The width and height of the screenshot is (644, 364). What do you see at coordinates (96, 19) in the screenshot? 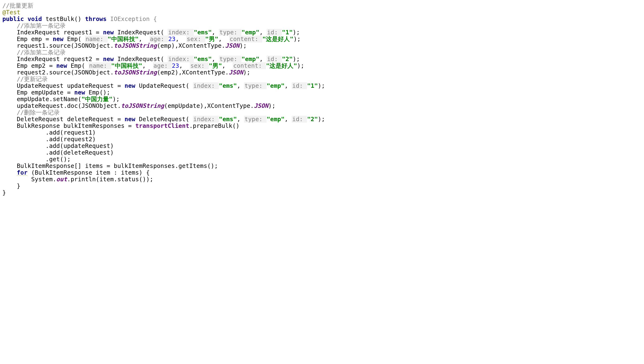
I see `keyword-throws: throws` at bounding box center [96, 19].